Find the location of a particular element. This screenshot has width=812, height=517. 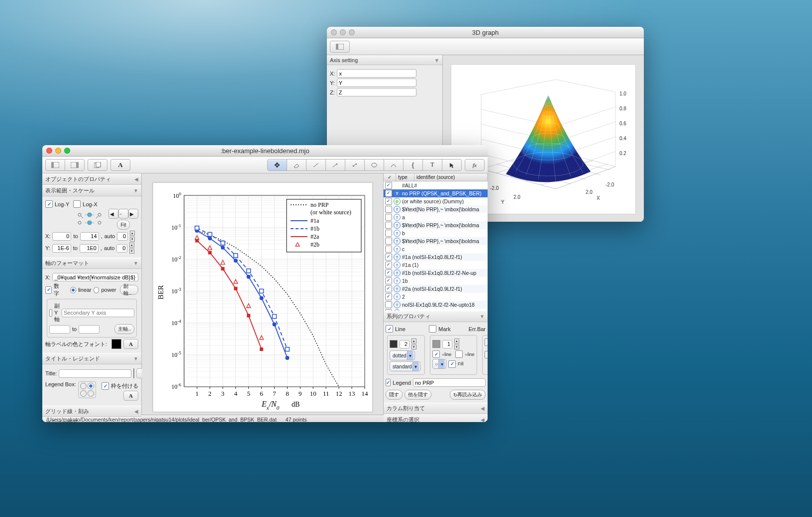

pan-right-button: ▶ is located at coordinates (133, 214).